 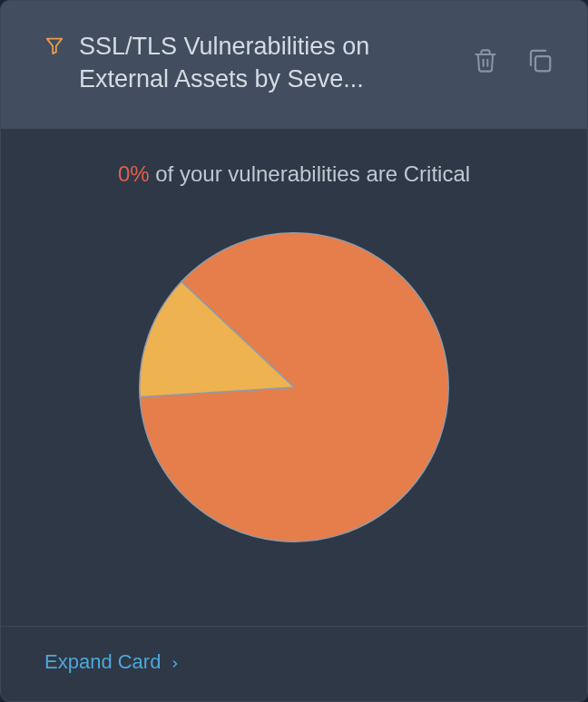 What do you see at coordinates (266, 63) in the screenshot?
I see `card-title: SSL/TLS Vulnerabilities on External Asse…` at bounding box center [266, 63].